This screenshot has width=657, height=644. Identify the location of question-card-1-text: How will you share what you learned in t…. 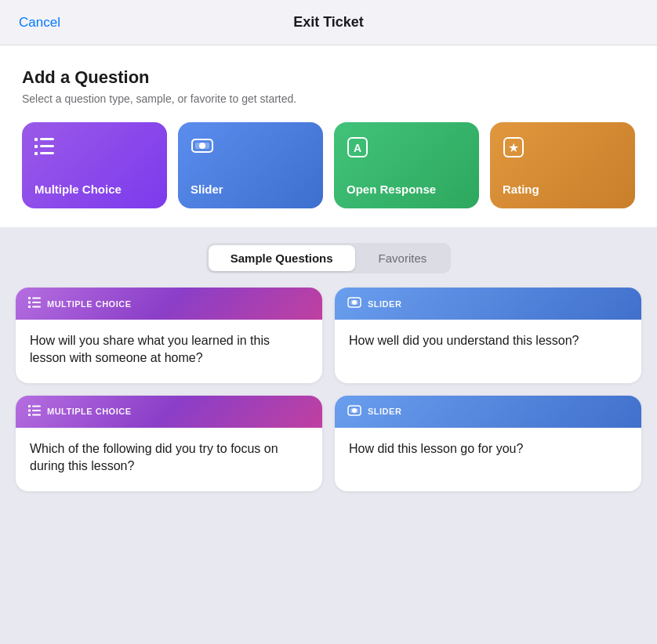
(169, 349).